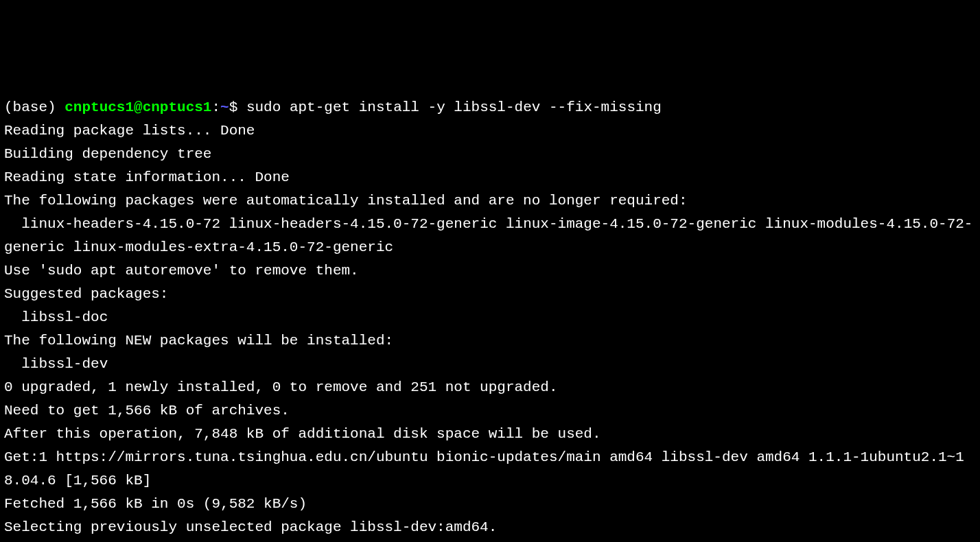 The width and height of the screenshot is (980, 542). I want to click on output-line: Get:1 https://mirrors.tuna.tsinghua.edu.…, so click(485, 469).